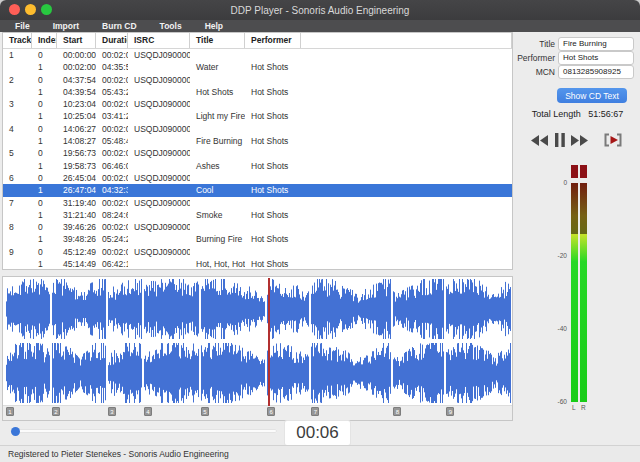  What do you see at coordinates (540, 140) in the screenshot?
I see `rewind-icon` at bounding box center [540, 140].